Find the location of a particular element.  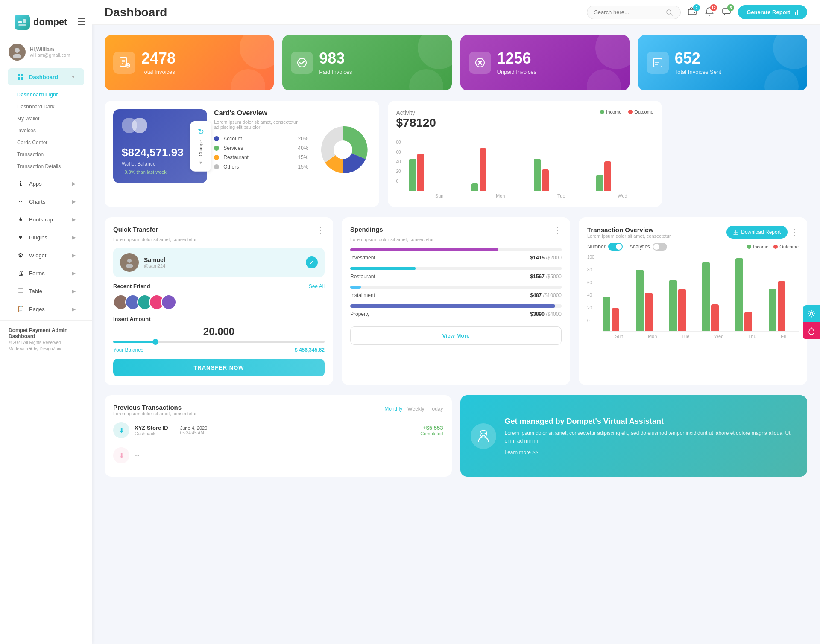

view-more-button: View More is located at coordinates (456, 335).